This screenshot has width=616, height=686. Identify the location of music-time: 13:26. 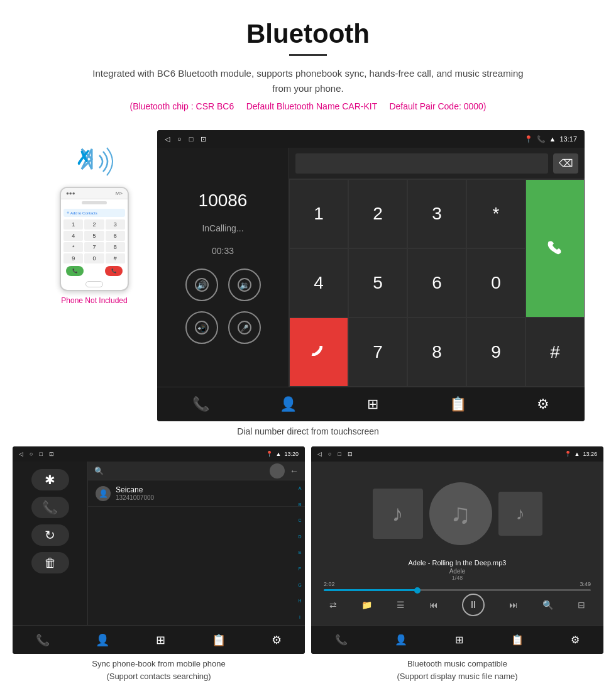
(590, 454).